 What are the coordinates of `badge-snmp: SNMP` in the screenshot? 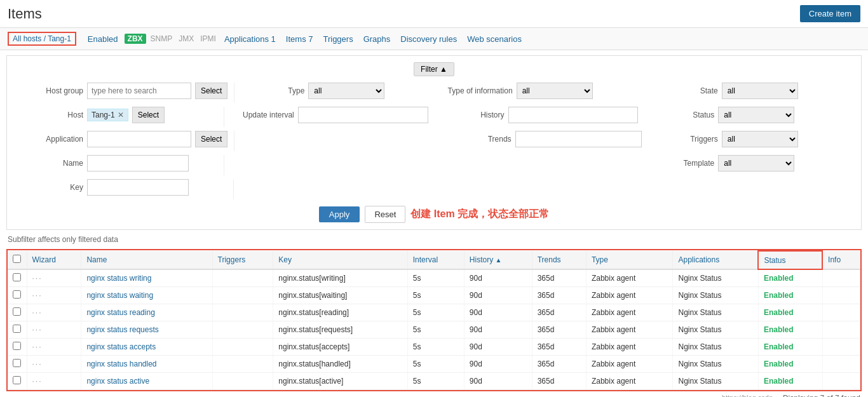 It's located at (161, 39).